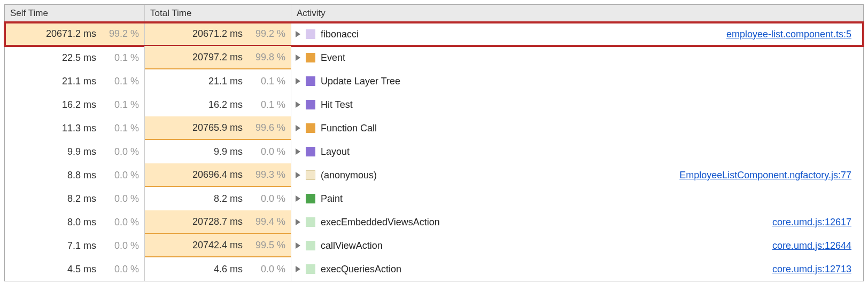 The image size is (868, 299). Describe the element at coordinates (434, 152) in the screenshot. I see `table-row: 9.9 ms0.0 %9.9 ms0.0 %Layout` at that location.